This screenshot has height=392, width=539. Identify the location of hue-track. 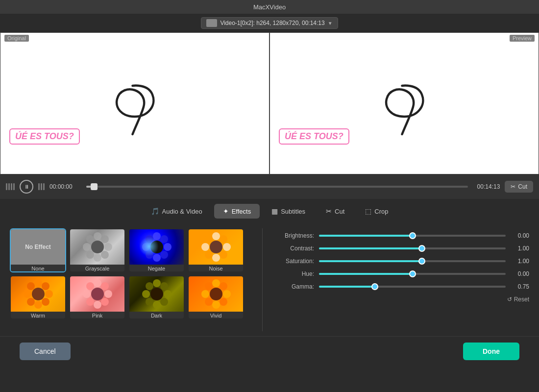
(413, 274).